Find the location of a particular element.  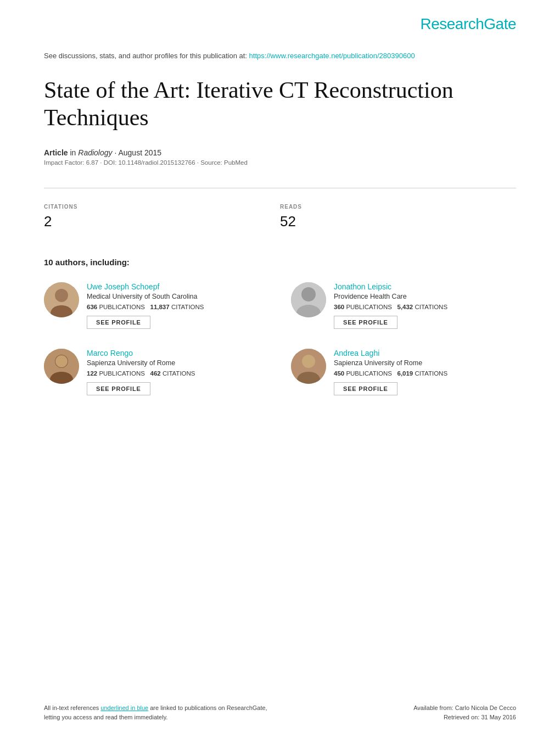

citations-stat: CITATIONS 2 is located at coordinates (162, 217).